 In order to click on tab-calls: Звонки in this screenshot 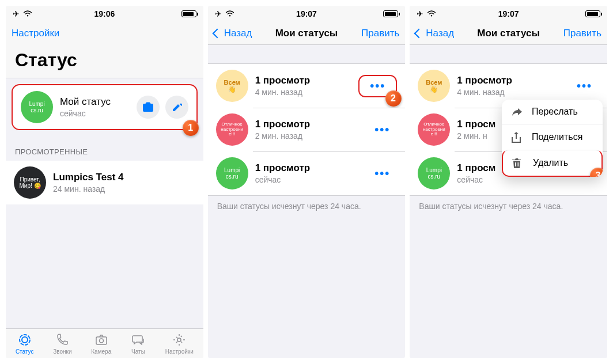, I will do `click(62, 343)`.